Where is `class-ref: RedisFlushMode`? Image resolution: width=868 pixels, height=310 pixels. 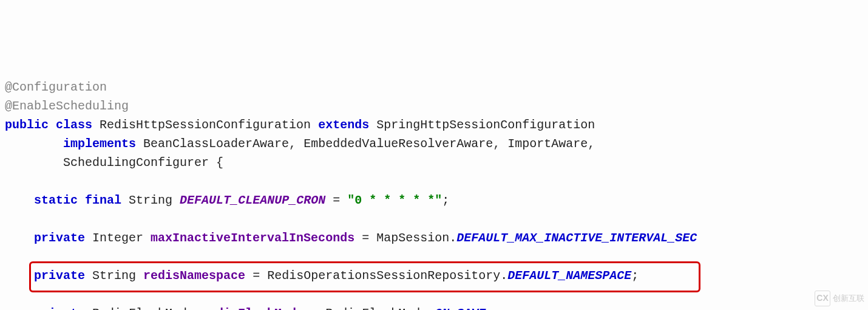
class-ref: RedisFlushMode is located at coordinates (376, 308).